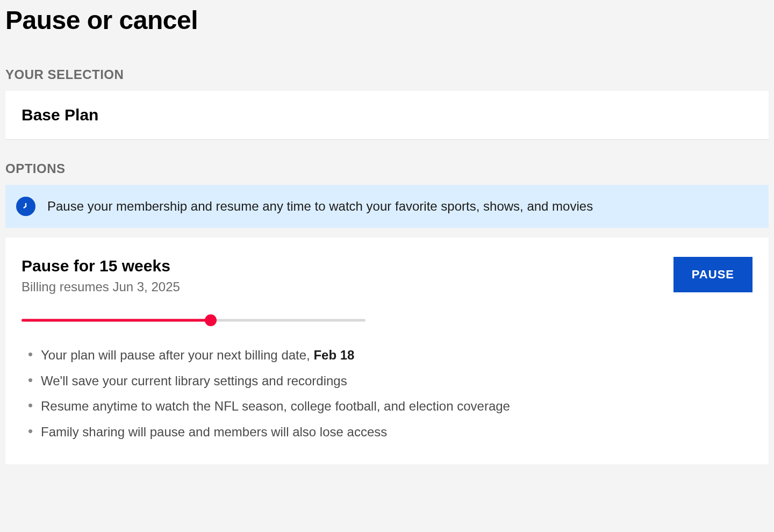 This screenshot has height=532, width=774. I want to click on plan-name: Base Plan, so click(387, 115).